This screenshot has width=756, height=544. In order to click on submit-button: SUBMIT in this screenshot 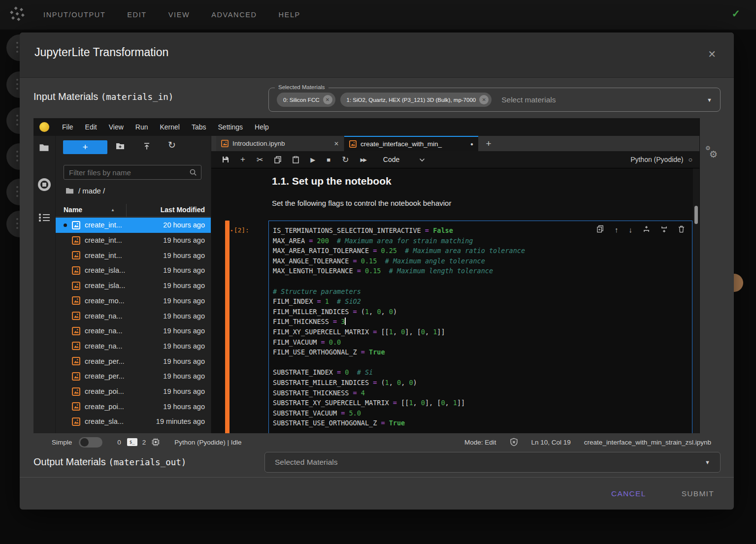, I will do `click(698, 494)`.